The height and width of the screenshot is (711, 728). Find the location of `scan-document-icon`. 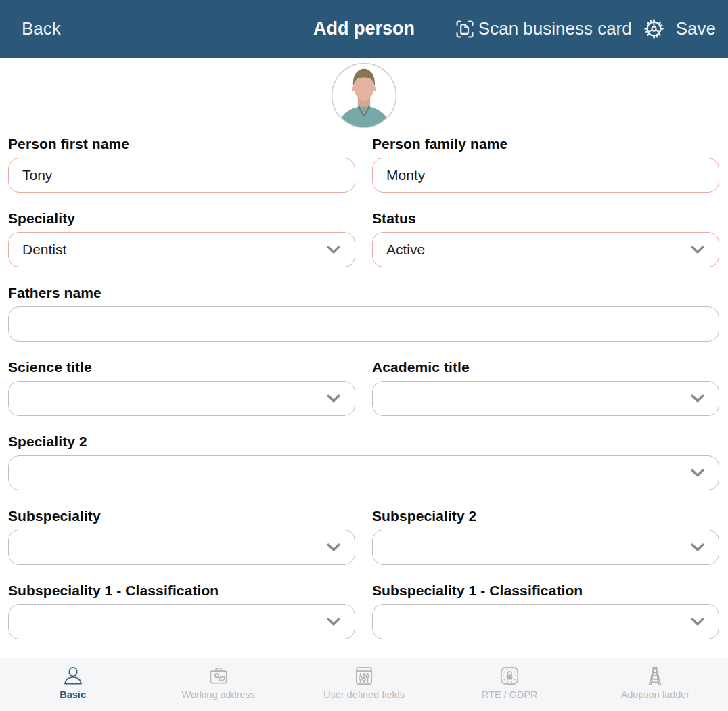

scan-document-icon is located at coordinates (465, 29).